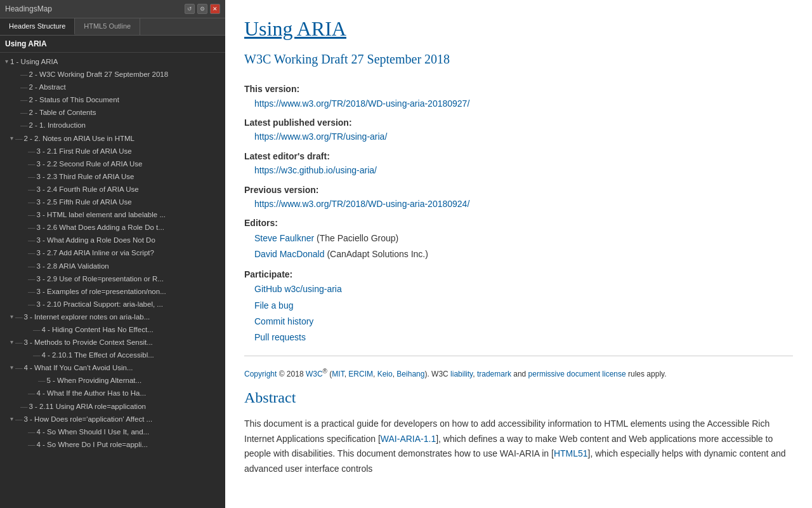 The image size is (812, 508). What do you see at coordinates (113, 304) in the screenshot?
I see `tree-item: —3 - 2.10 Practical Support: aria-label,…` at bounding box center [113, 304].